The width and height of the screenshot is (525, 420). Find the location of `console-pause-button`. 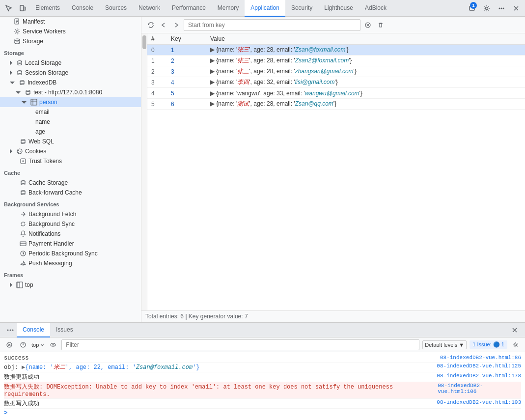

console-pause-button is located at coordinates (23, 345).